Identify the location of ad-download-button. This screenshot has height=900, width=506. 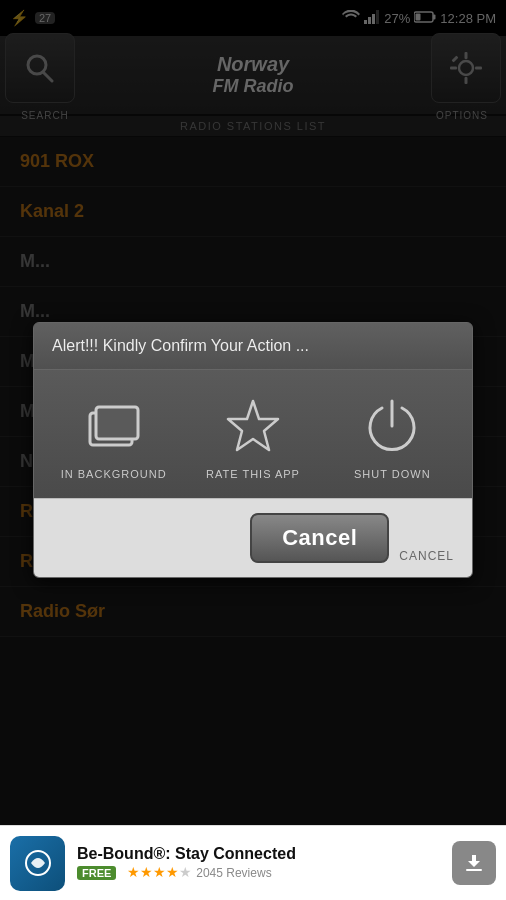
(474, 863).